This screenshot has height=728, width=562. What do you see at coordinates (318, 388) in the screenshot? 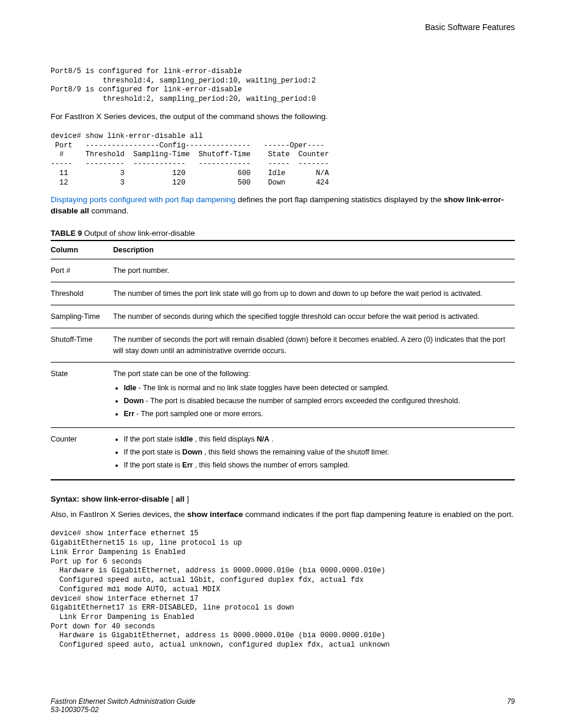
I see `list-item: Idle - The link is normal and no link st…` at bounding box center [318, 388].